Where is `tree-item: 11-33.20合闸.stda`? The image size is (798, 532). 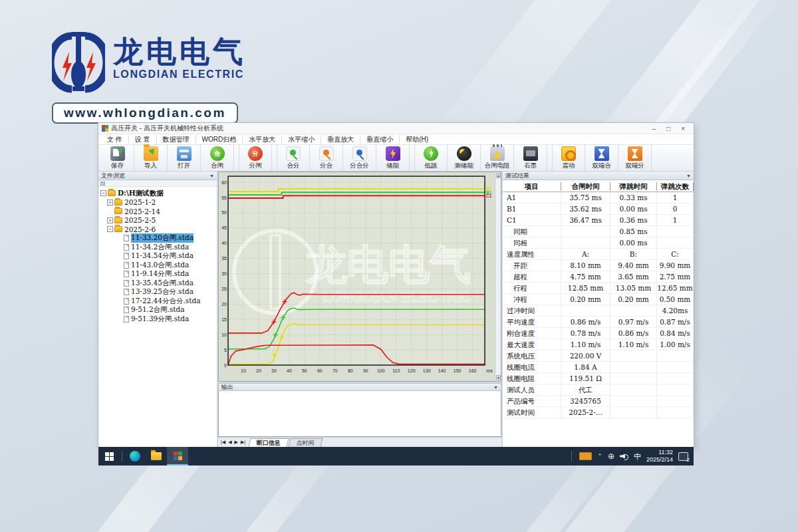 tree-item: 11-33.20合闸.stda is located at coordinates (158, 239).